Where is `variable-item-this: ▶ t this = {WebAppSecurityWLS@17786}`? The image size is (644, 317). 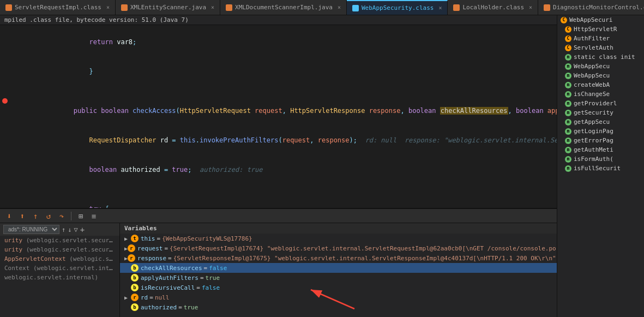
variable-item-this: ▶ t this = {WebAppSecurityWLS@17786} is located at coordinates (338, 238).